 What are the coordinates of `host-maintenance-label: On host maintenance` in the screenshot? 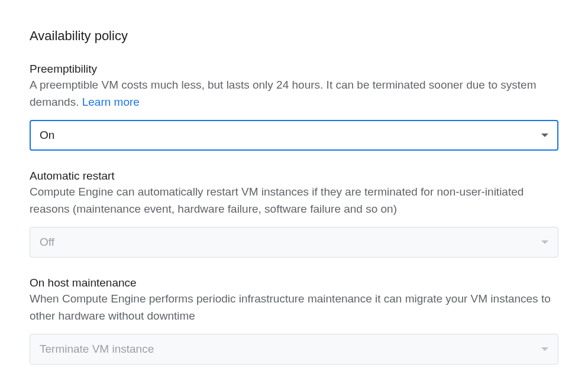 It's located at (294, 283).